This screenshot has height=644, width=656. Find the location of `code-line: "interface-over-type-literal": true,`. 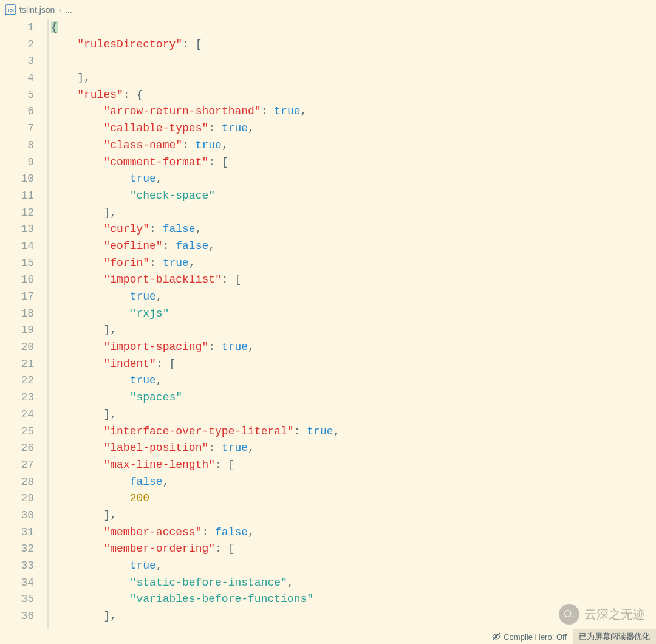

code-line: "interface-over-type-literal": true, is located at coordinates (354, 432).